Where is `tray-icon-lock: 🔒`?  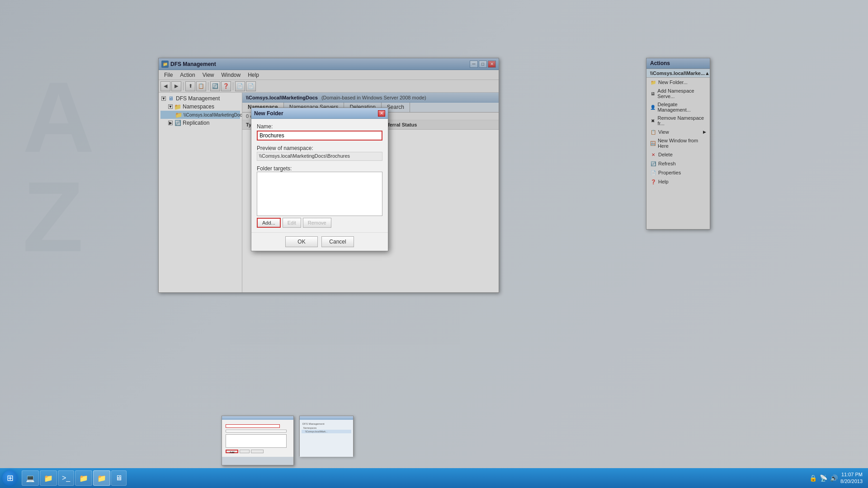 tray-icon-lock: 🔒 is located at coordinates (813, 478).